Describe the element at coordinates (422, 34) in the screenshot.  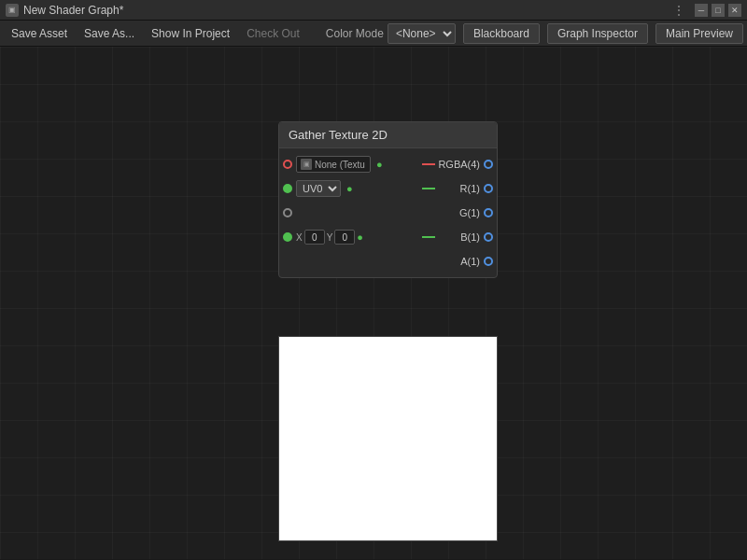
I see `color-mode-select: <None> Linear Gamma` at that location.